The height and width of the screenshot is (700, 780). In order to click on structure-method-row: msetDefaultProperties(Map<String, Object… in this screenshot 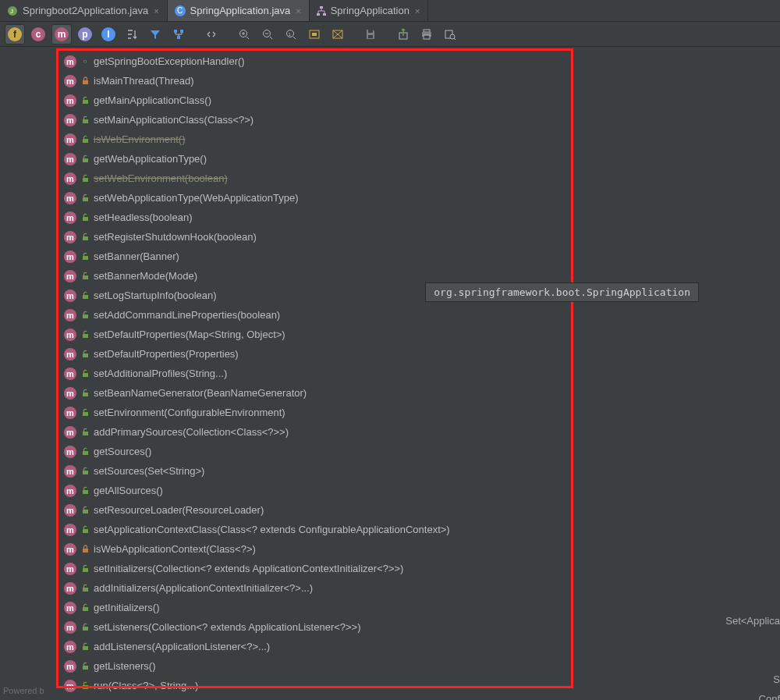, I will do `click(317, 334)`.